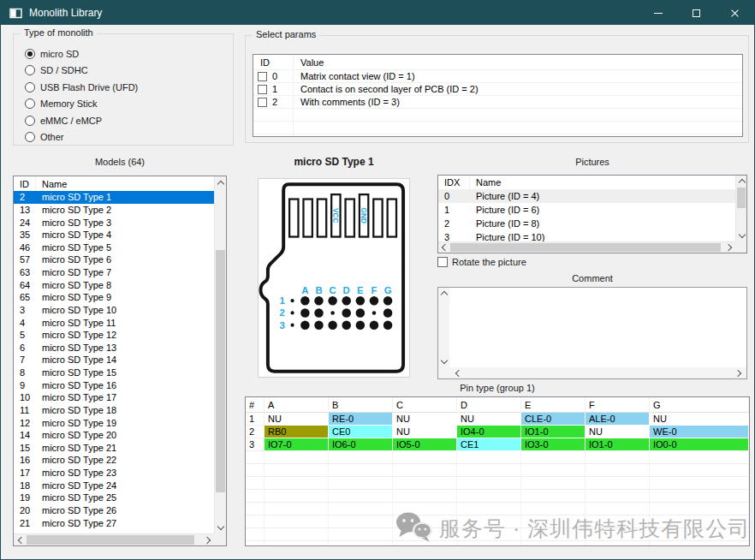 The width and height of the screenshot is (755, 560). Describe the element at coordinates (114, 197) in the screenshot. I see `model-row: 2micro SD Type 1` at that location.